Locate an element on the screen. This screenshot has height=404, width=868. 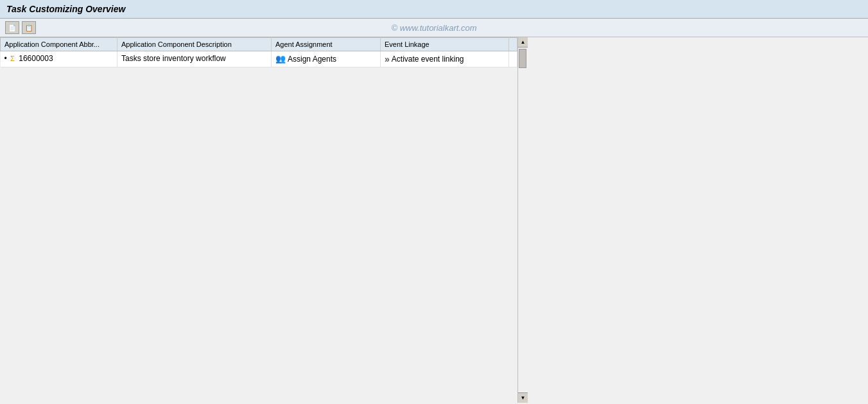
table-header-row: Application Component Abbr... Applicatio… is located at coordinates (259, 45).